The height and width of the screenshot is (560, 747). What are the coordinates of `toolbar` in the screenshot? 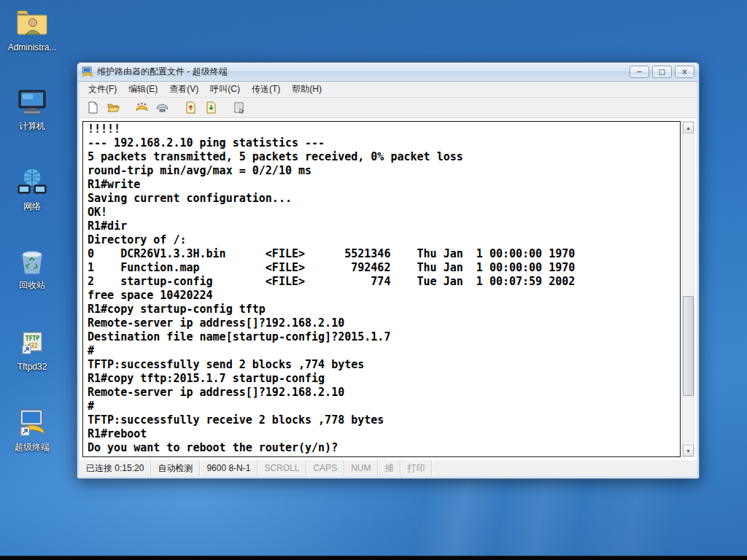 It's located at (388, 108).